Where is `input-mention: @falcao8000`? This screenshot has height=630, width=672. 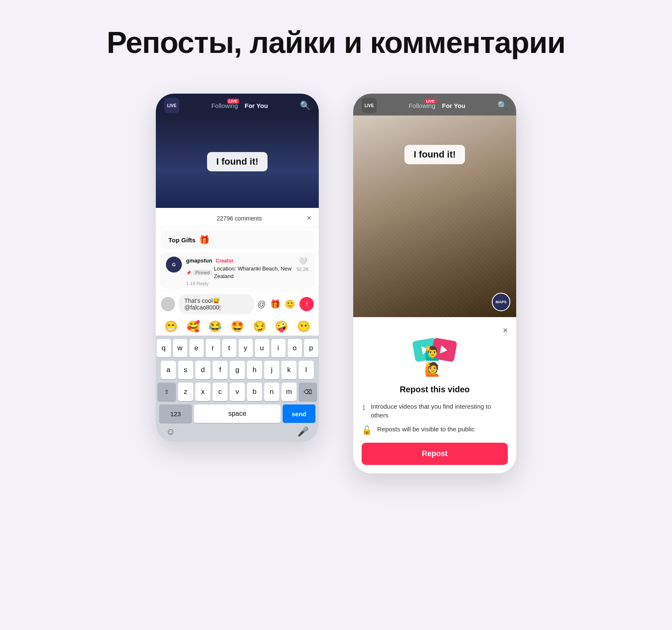 input-mention: @falcao8000 is located at coordinates (202, 307).